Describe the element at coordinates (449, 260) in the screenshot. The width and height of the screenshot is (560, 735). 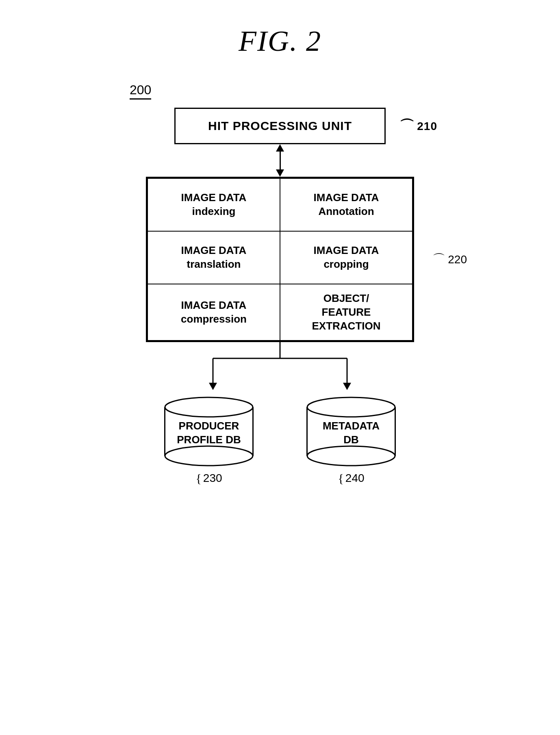
I see `ref-label-220: ⌒ 220` at that location.